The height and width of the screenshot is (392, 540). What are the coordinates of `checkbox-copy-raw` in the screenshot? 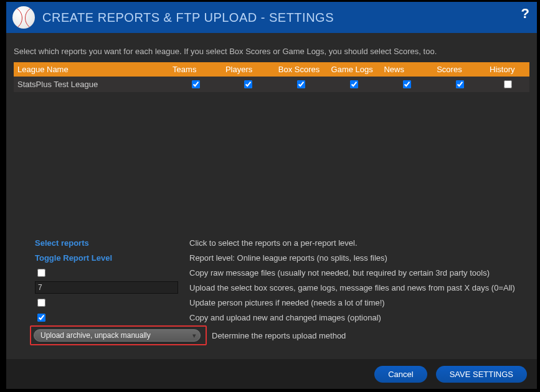 It's located at (41, 273).